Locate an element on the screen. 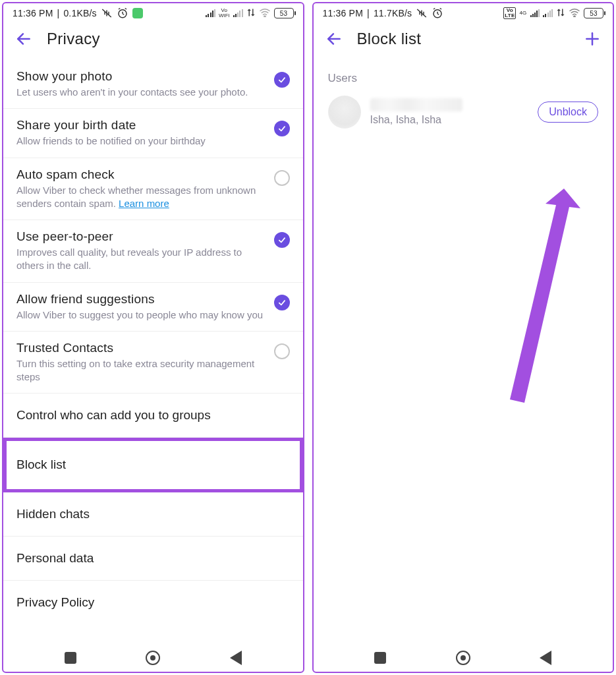  add-button is located at coordinates (592, 39).